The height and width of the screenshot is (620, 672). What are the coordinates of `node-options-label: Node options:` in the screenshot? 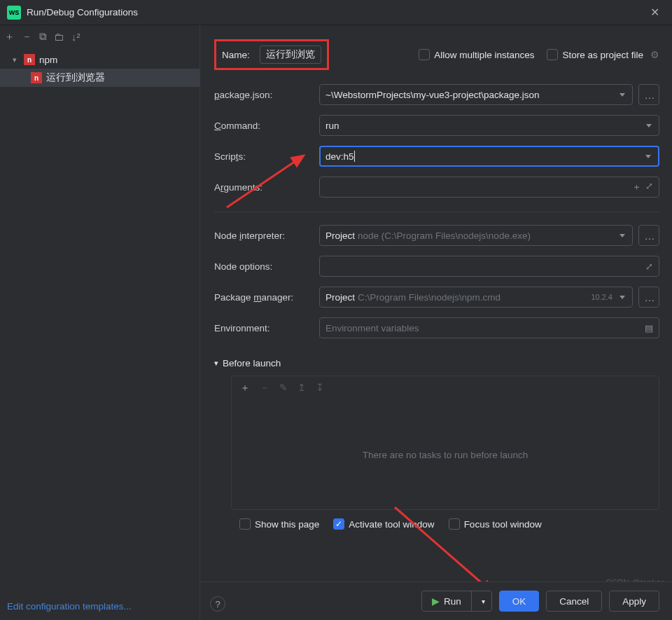 It's located at (267, 266).